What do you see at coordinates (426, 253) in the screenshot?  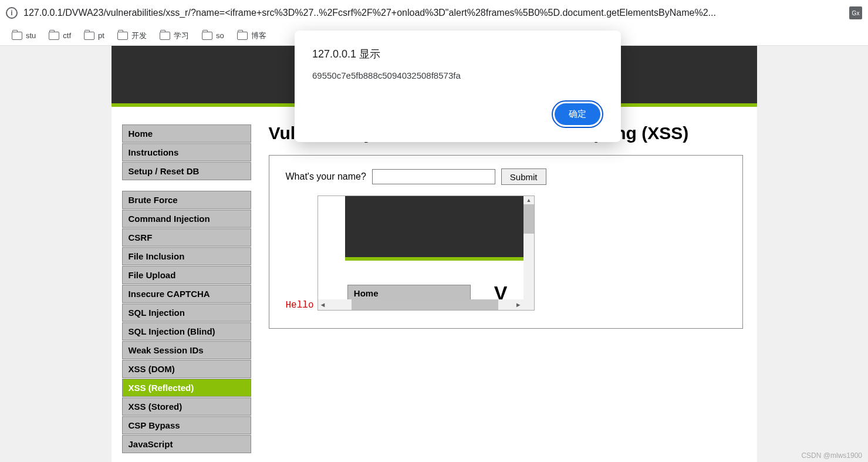 I see `injected-iframe: Home V▾ ▲ ◄►` at bounding box center [426, 253].